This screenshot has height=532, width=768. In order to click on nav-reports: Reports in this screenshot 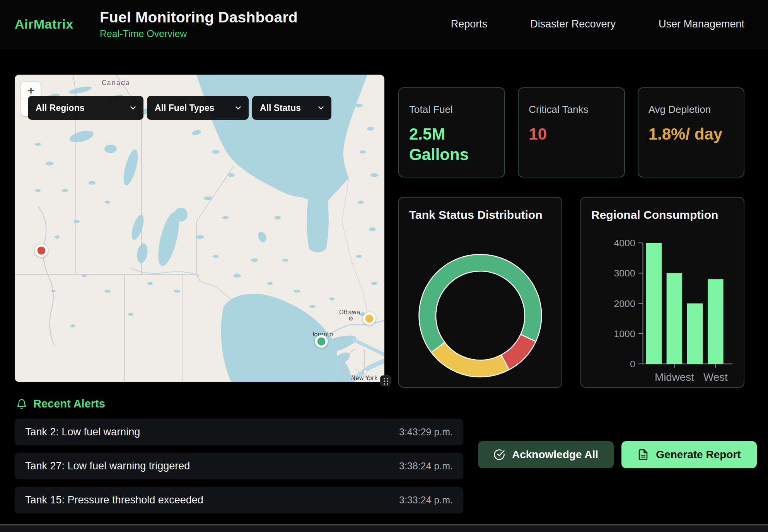, I will do `click(469, 24)`.